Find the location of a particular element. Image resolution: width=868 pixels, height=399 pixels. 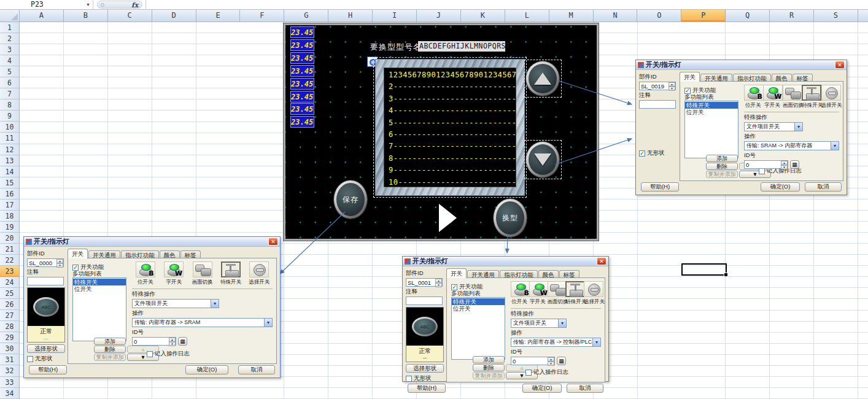

tab-switch: 开关 is located at coordinates (690, 77).